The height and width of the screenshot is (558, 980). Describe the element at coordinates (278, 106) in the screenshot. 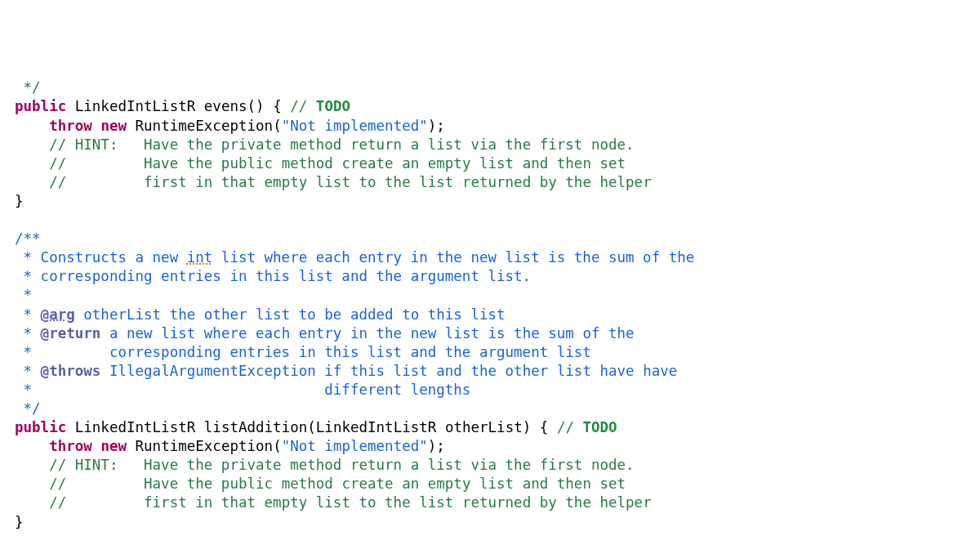

I see `brace-open: {` at that location.